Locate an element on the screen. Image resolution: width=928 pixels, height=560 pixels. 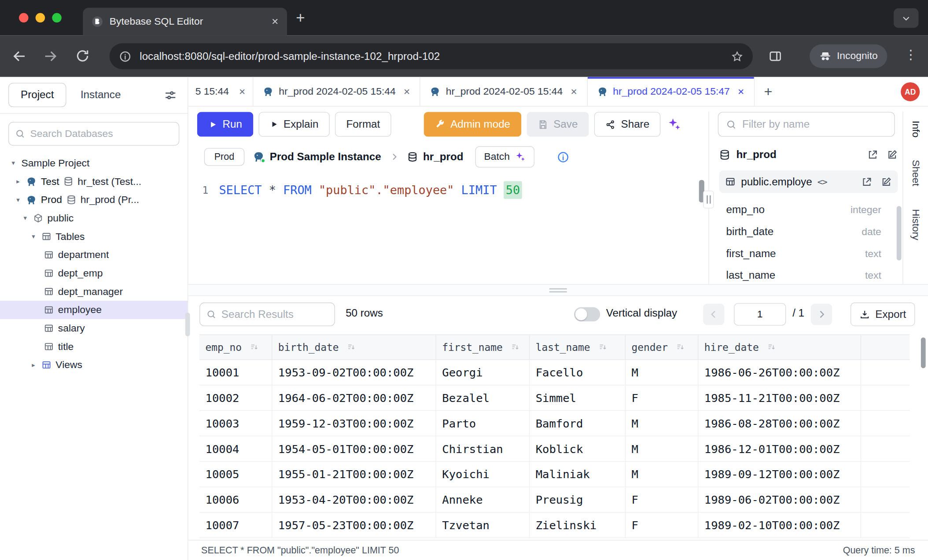
horizontal-splitter is located at coordinates (558, 290).